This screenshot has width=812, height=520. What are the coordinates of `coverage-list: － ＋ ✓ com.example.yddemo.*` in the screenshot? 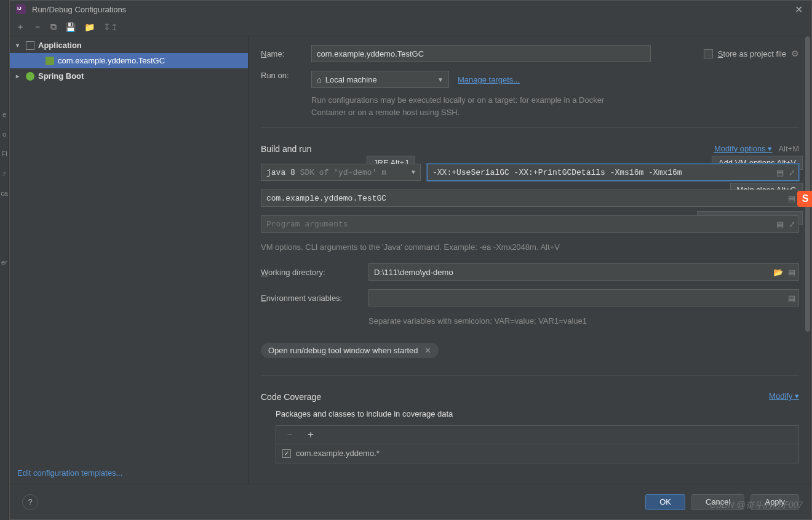 It's located at (538, 444).